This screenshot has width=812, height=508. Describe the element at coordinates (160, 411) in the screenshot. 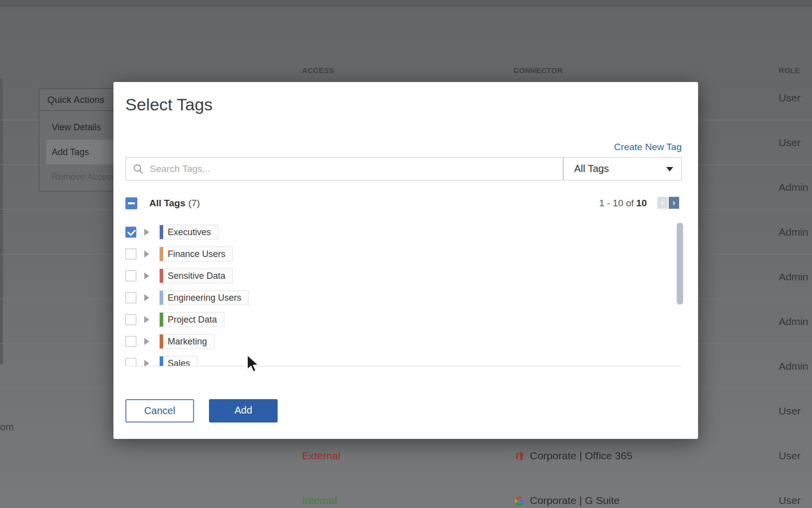

I see `cancel-button: Cancel` at that location.